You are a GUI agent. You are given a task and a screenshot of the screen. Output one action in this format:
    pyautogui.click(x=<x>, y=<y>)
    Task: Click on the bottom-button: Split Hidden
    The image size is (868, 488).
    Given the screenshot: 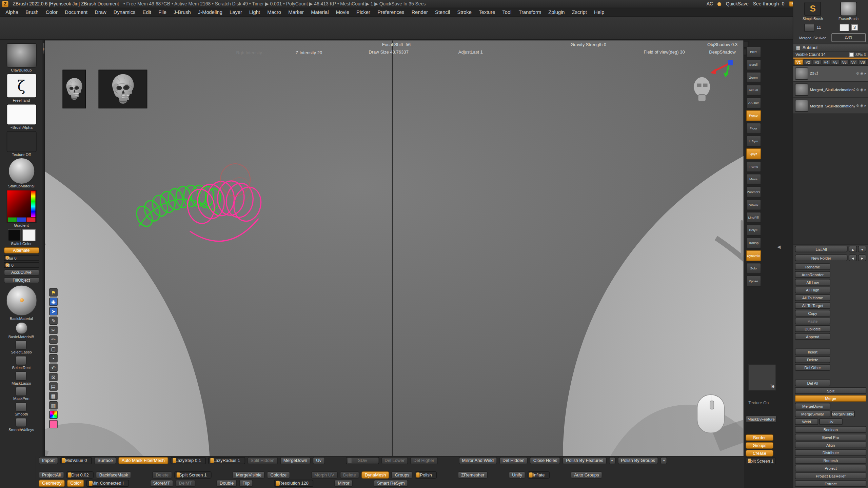 What is the action you would take?
    pyautogui.click(x=262, y=461)
    